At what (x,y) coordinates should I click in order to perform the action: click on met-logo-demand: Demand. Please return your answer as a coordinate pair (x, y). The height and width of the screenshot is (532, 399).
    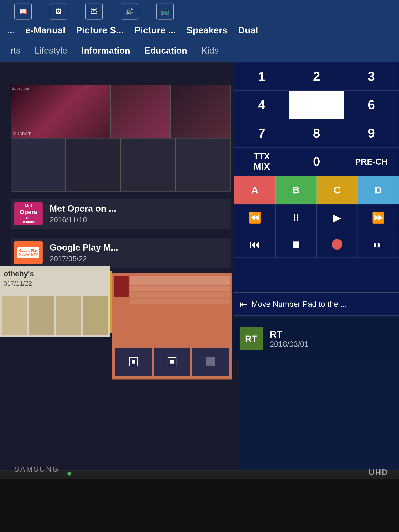
    Looking at the image, I should click on (28, 222).